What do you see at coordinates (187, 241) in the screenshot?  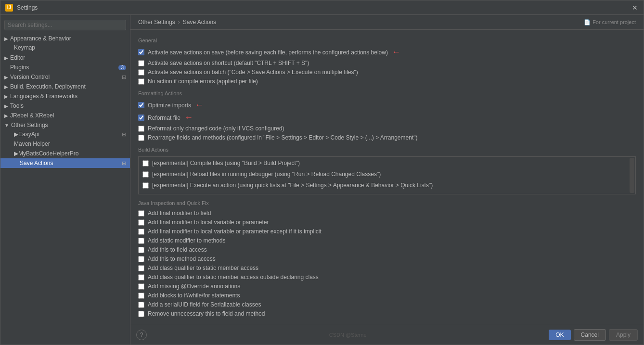 I see `add-static-methods-label: Add static modifier to methods` at bounding box center [187, 241].